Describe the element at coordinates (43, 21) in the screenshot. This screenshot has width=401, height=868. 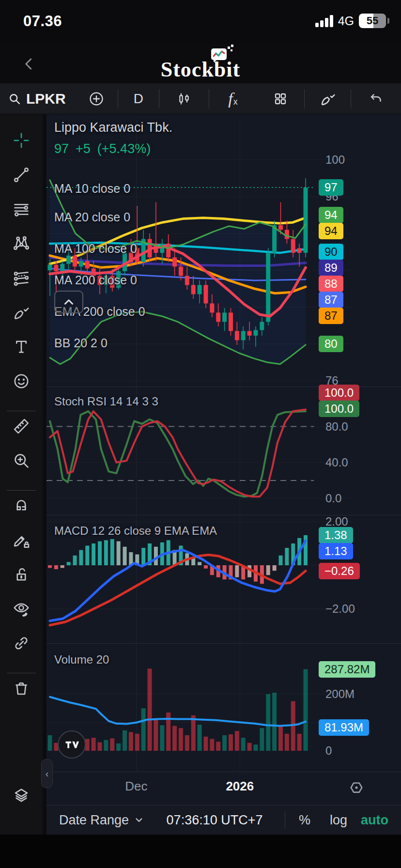
I see `status-clock: 07.36` at that location.